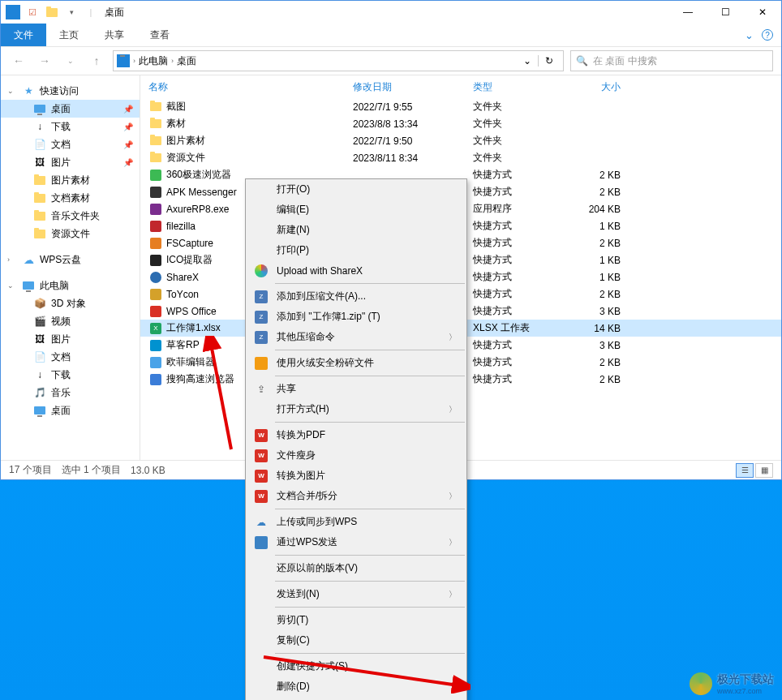 The width and height of the screenshot is (782, 700). Describe the element at coordinates (754, 470) in the screenshot. I see `view-toggle: ☰ ▦` at that location.